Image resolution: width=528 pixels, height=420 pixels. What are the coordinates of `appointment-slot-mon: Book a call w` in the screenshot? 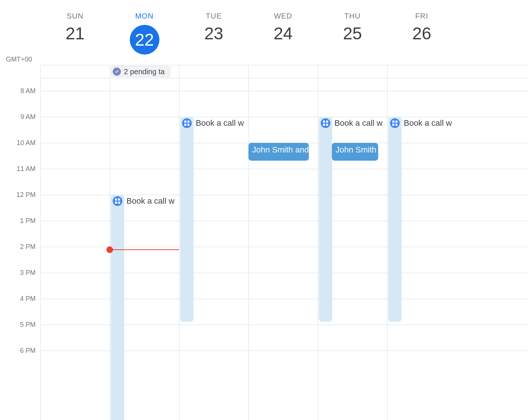 It's located at (118, 307).